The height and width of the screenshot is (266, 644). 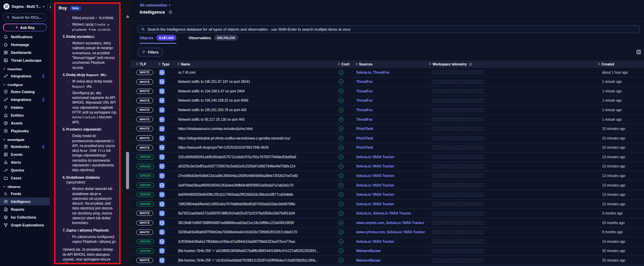 What do you see at coordinates (388, 148) in the screenshot?
I see `table-row: WHITEhttps://wavysoft.shop/cpn/?id=12525…` at bounding box center [388, 148].